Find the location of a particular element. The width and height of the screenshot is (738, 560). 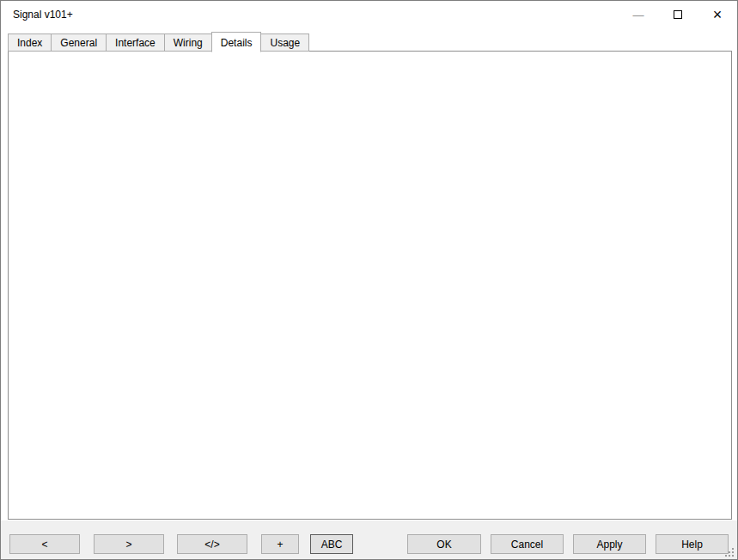

help-button: Help is located at coordinates (692, 545).